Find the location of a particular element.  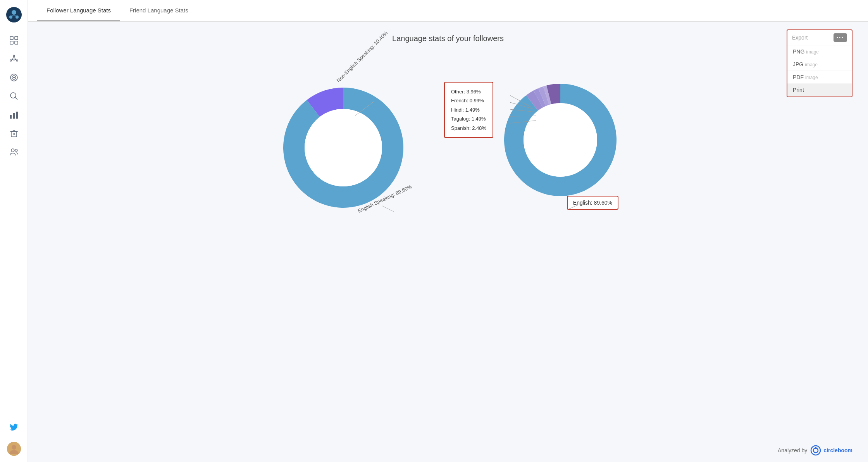

legend-item-hindi: Hindi: 1.49% is located at coordinates (469, 110).